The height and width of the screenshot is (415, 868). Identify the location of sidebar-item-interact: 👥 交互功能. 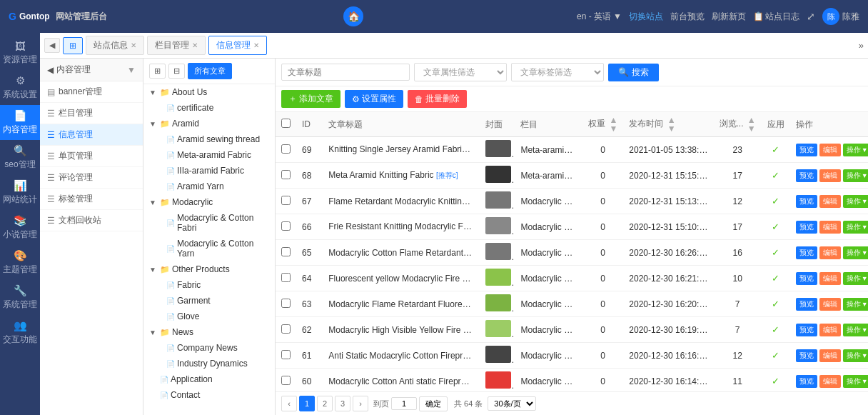
(20, 333).